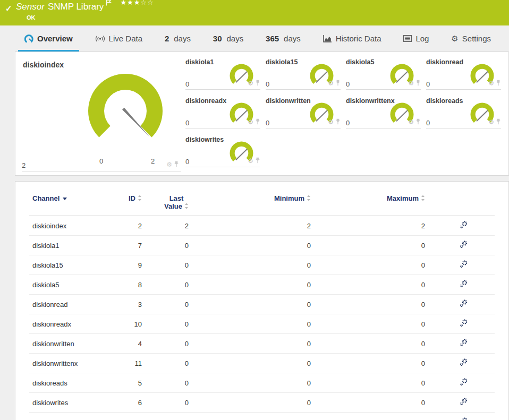  I want to click on channel-name-cell: diskioreads, so click(72, 383).